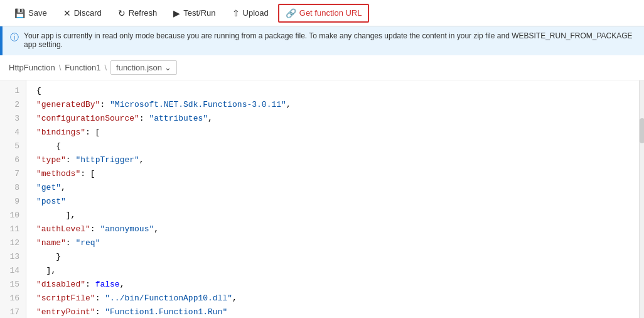  Describe the element at coordinates (641, 131) in the screenshot. I see `scrollbar-thumb` at that location.